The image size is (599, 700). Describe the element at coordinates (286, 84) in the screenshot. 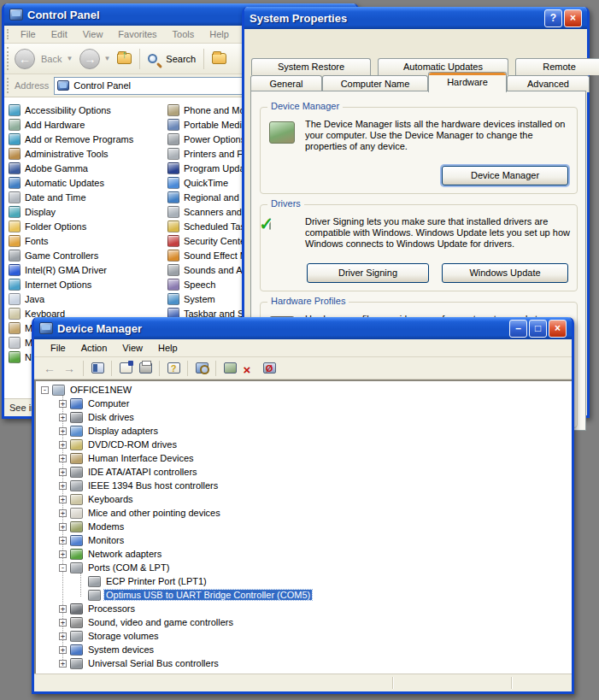

I see `tab-general: General` at that location.